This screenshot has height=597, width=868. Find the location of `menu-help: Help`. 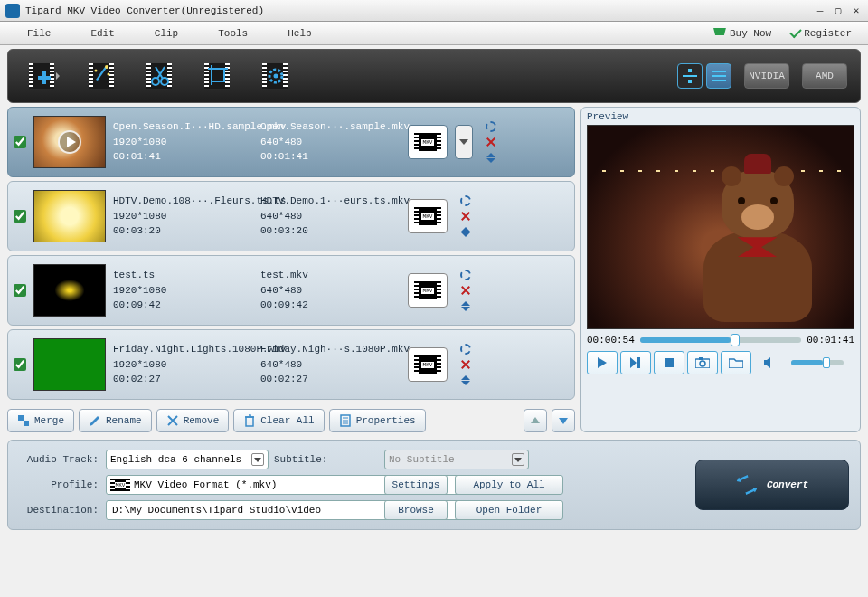

menu-help: Help is located at coordinates (299, 33).